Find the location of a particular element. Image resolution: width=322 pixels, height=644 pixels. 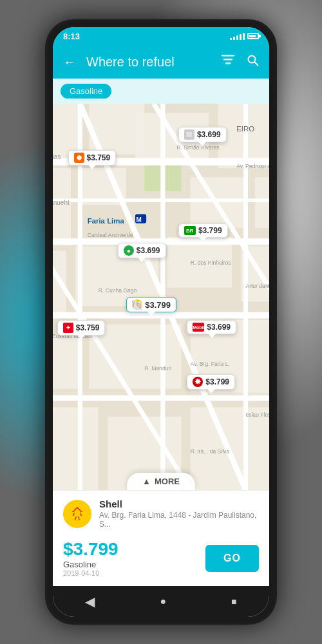

pin-logo-6: ✦ is located at coordinates (68, 328).